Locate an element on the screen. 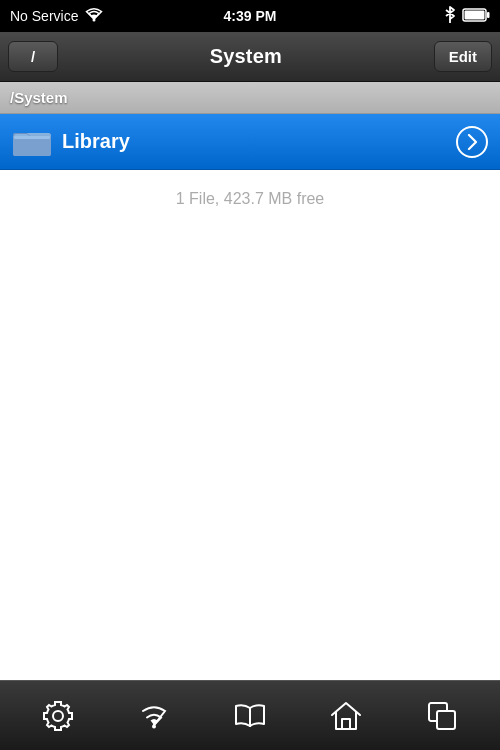 Image resolution: width=500 pixels, height=750 pixels. bluetooth-icon is located at coordinates (450, 16).